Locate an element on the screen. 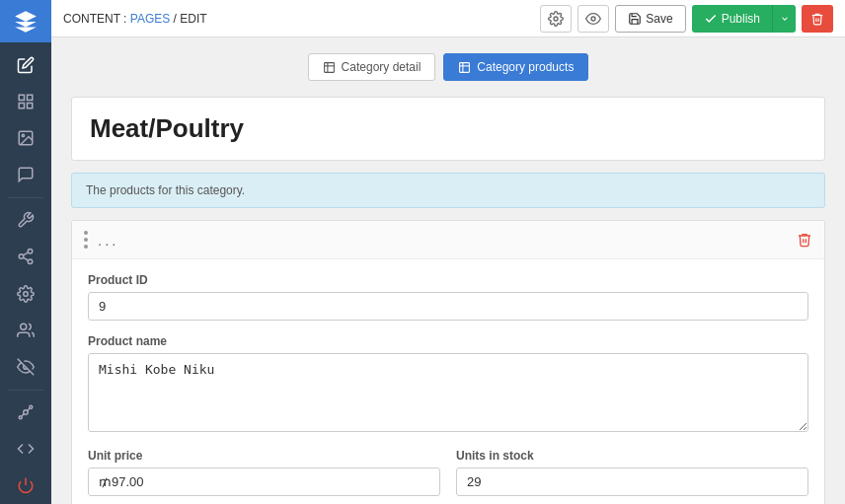  check-icon is located at coordinates (711, 19).